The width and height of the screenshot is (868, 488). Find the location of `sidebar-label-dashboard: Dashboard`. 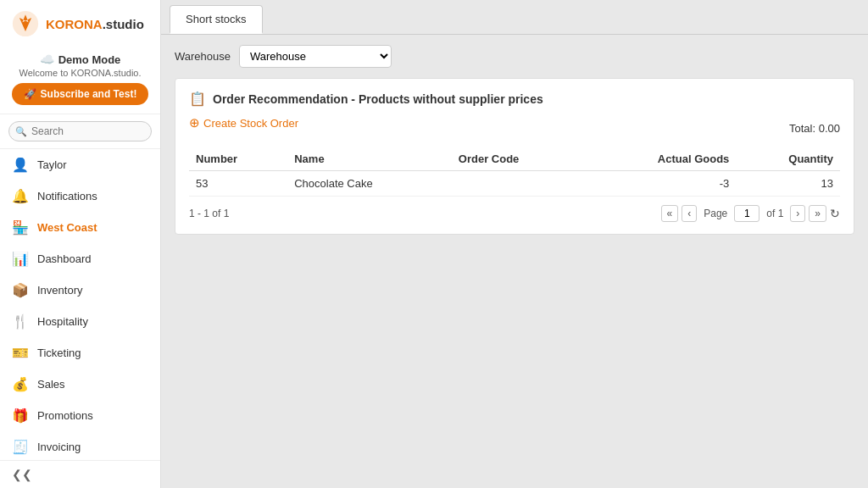

sidebar-label-dashboard: Dashboard is located at coordinates (64, 259).